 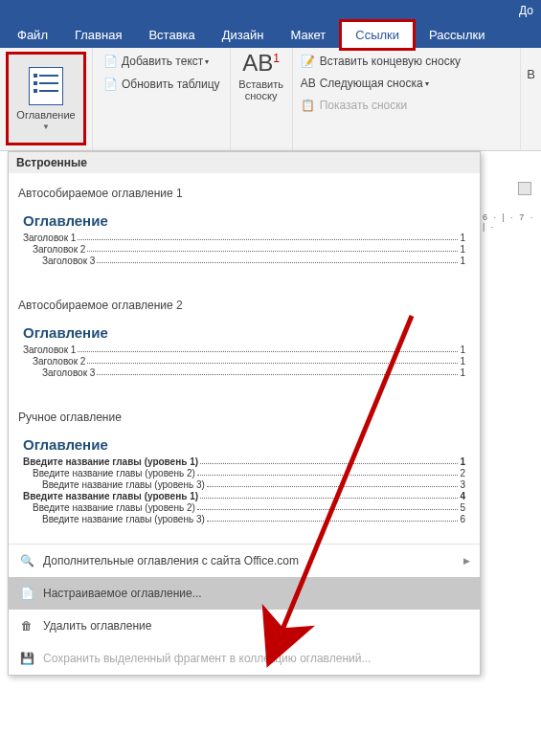 What do you see at coordinates (46, 99) in the screenshot?
I see `toc-button: Оглавление ▼` at bounding box center [46, 99].